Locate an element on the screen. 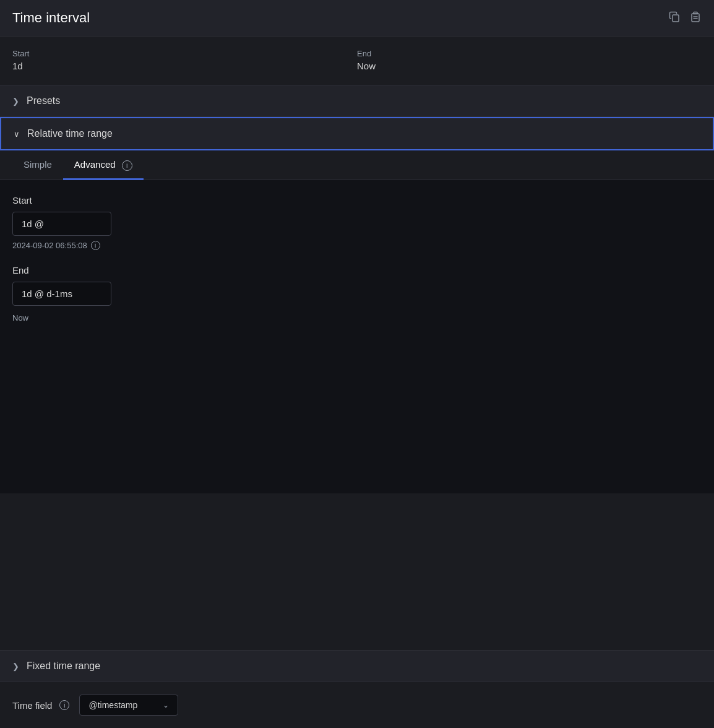 Image resolution: width=714 pixels, height=728 pixels. fixed-time-range-section: ❯ Fixed time range is located at coordinates (357, 666).